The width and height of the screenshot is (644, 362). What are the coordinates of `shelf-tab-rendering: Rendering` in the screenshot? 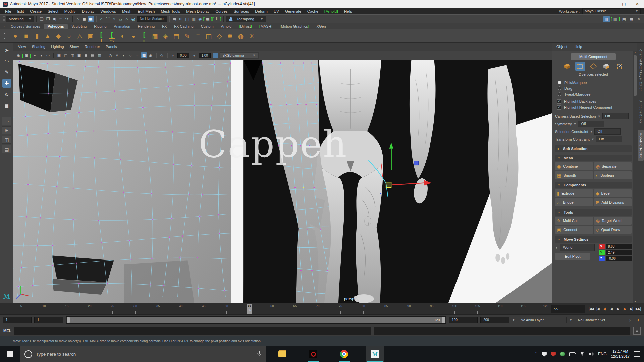 It's located at (146, 26).